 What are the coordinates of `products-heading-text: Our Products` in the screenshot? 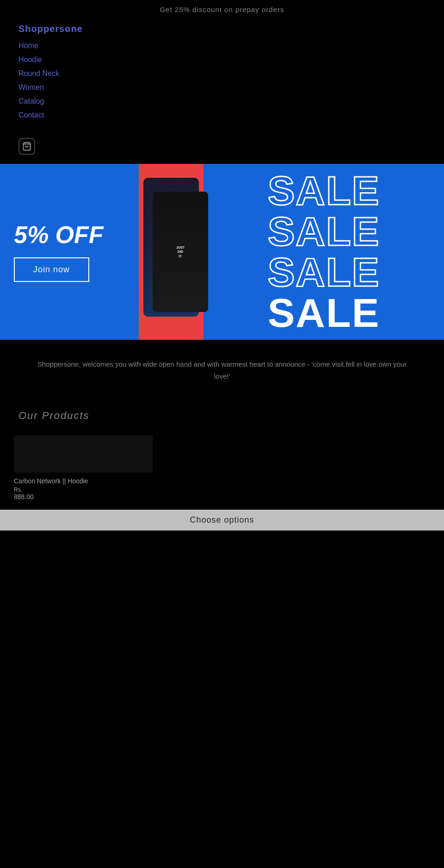 It's located at (222, 416).